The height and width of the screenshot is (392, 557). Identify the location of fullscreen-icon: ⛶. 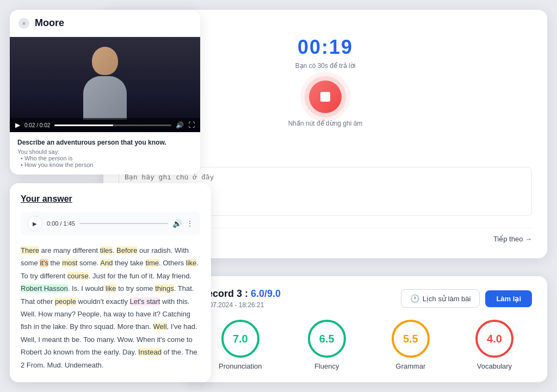
(191, 125).